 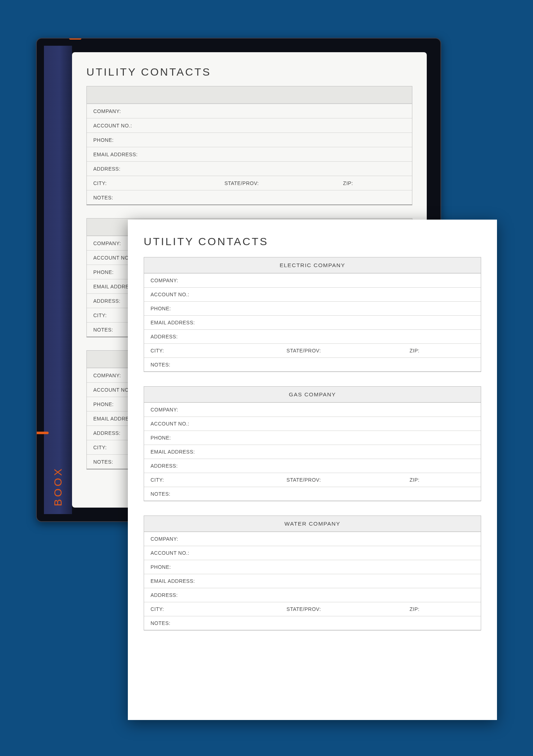 I want to click on sheet-section-water: WATER COMPANY COMPANY: ACCOUNT NO.: PHON…, so click(x=313, y=573).